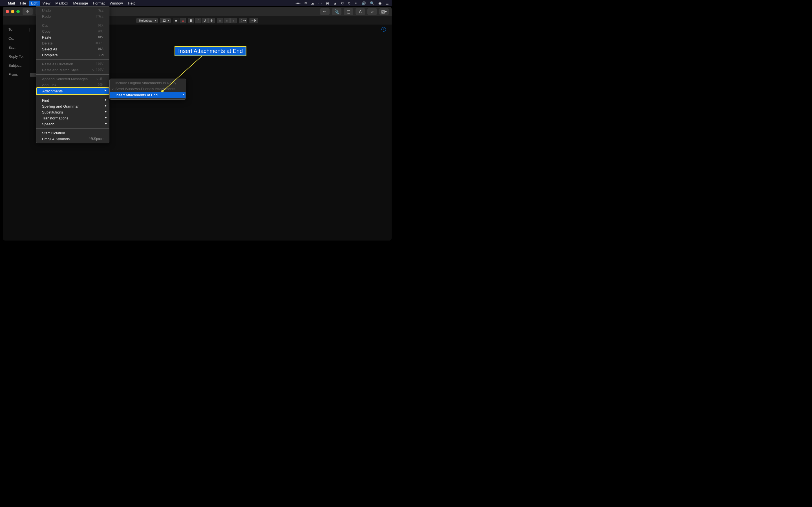 This screenshot has height=507, width=812. Describe the element at coordinates (72, 91) in the screenshot. I see `menu-attachments: Attachments` at that location.